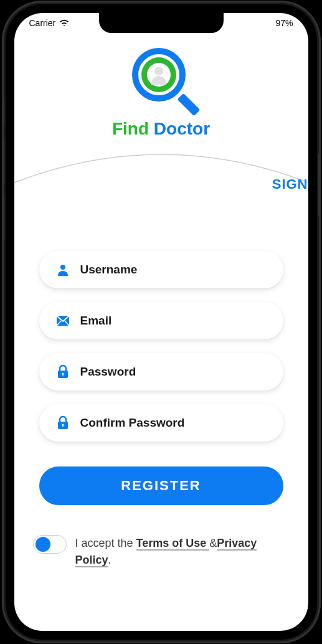 This screenshot has width=322, height=644. Describe the element at coordinates (182, 552) in the screenshot. I see `terms-text: I accept the Terms of Use &Privacy Polic…` at that location.